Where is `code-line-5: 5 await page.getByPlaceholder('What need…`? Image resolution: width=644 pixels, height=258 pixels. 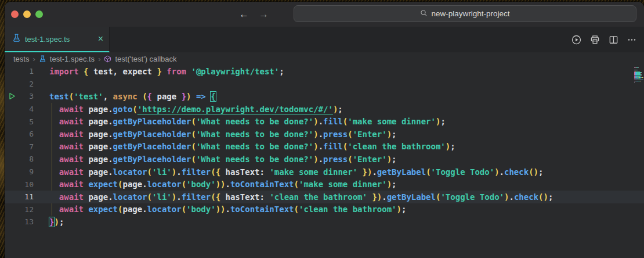
code-line-5: 5 await page.getByPlaceholder('What need… is located at coordinates (324, 121).